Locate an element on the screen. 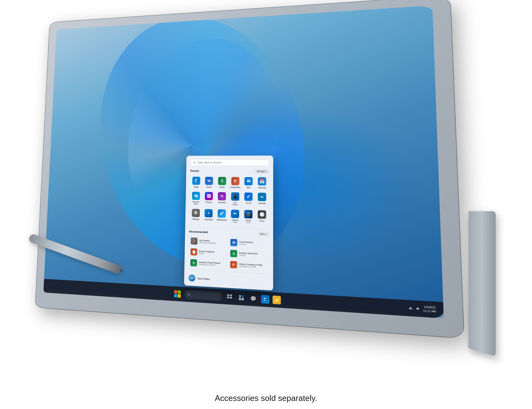  recommended-label: Recommended is located at coordinates (198, 232).